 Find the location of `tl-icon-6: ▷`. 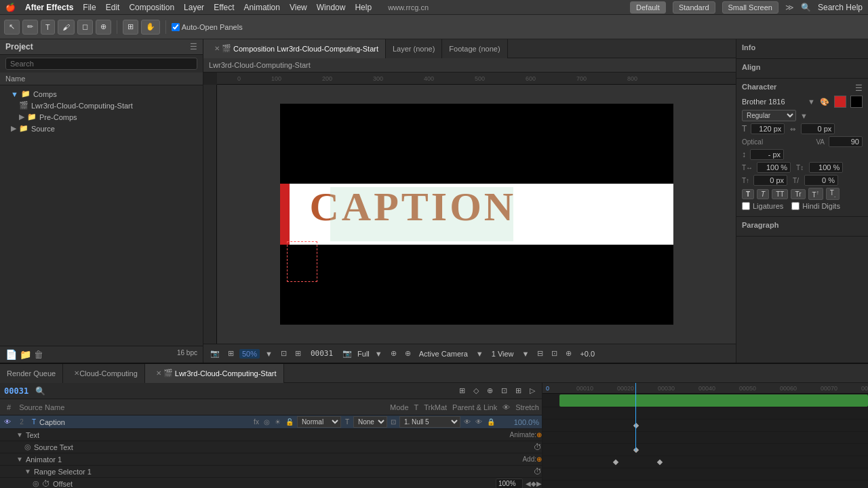

tl-icon-6: ▷ is located at coordinates (532, 390).